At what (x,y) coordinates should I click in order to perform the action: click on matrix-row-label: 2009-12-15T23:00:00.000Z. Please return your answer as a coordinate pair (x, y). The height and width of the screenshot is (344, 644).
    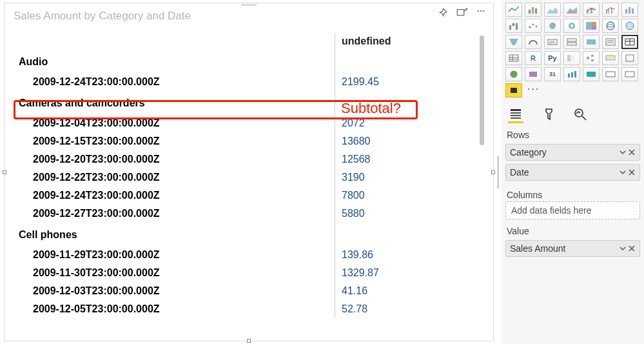
    Looking at the image, I should click on (173, 141).